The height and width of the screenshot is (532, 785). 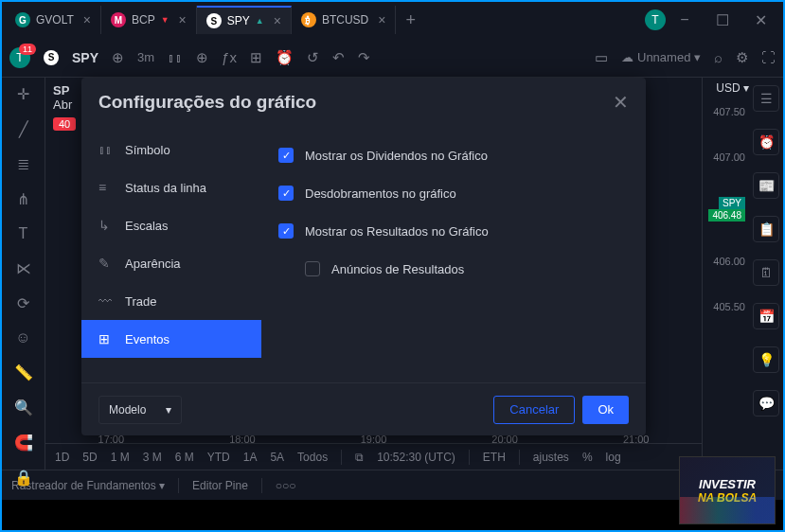 What do you see at coordinates (24, 234) in the screenshot?
I see `text-icon: T` at bounding box center [24, 234].